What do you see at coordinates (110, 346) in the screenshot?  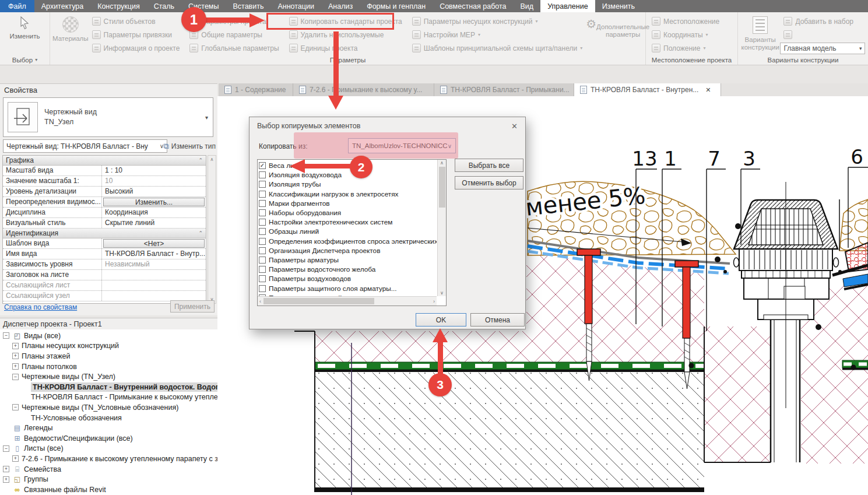 I see `tree-item: Планы несущих конструкций` at bounding box center [110, 346].